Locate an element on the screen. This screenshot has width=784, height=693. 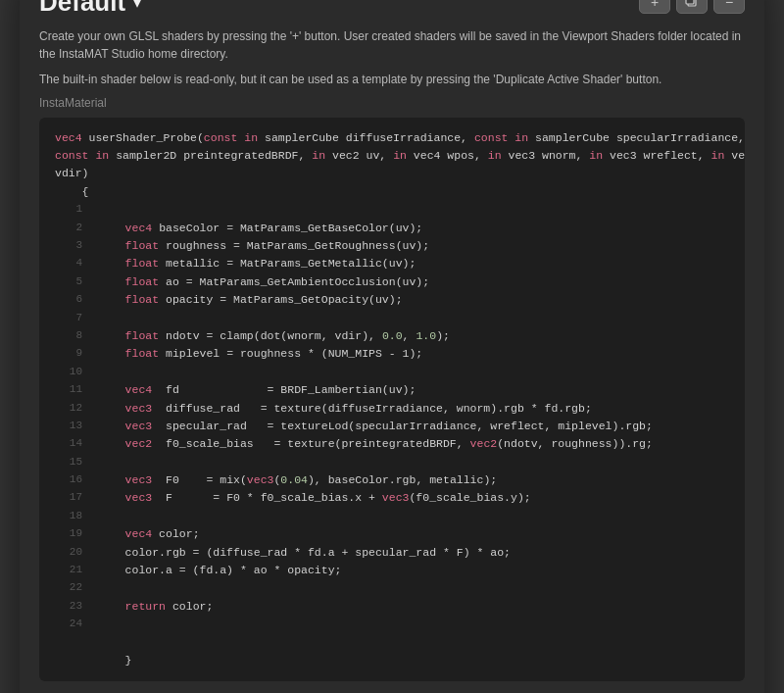
code-line-22: 22 is located at coordinates (392, 588).